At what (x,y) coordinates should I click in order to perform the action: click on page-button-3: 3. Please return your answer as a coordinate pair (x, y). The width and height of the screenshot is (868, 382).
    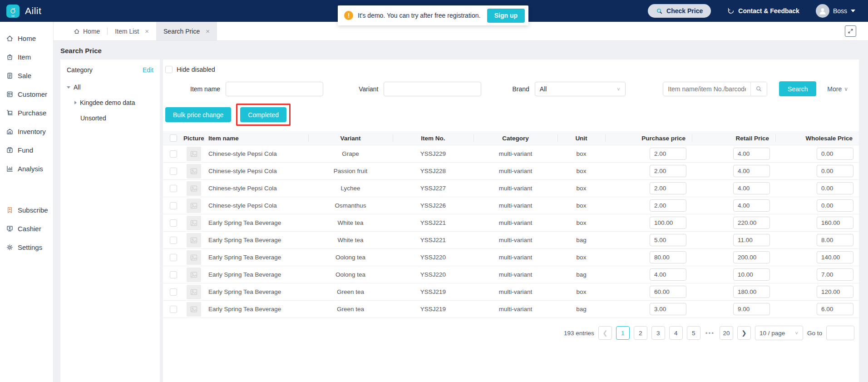
    Looking at the image, I should click on (658, 333).